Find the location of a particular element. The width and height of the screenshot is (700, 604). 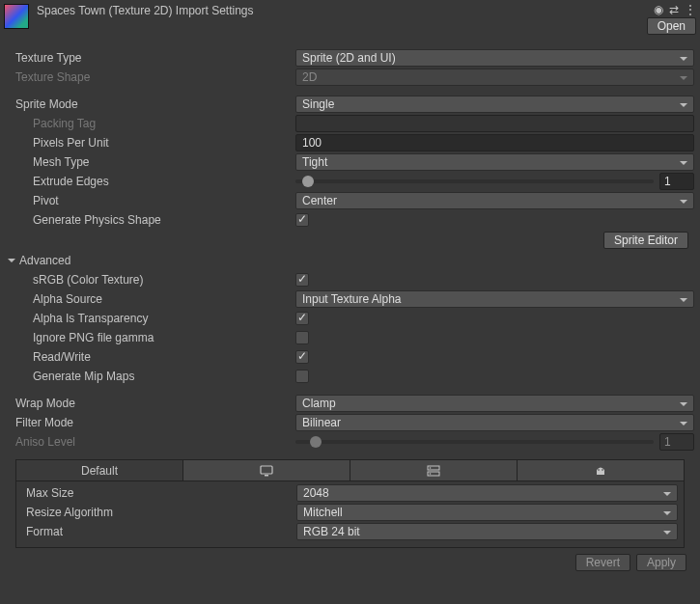

menu-icon: ⋮ is located at coordinates (690, 10).